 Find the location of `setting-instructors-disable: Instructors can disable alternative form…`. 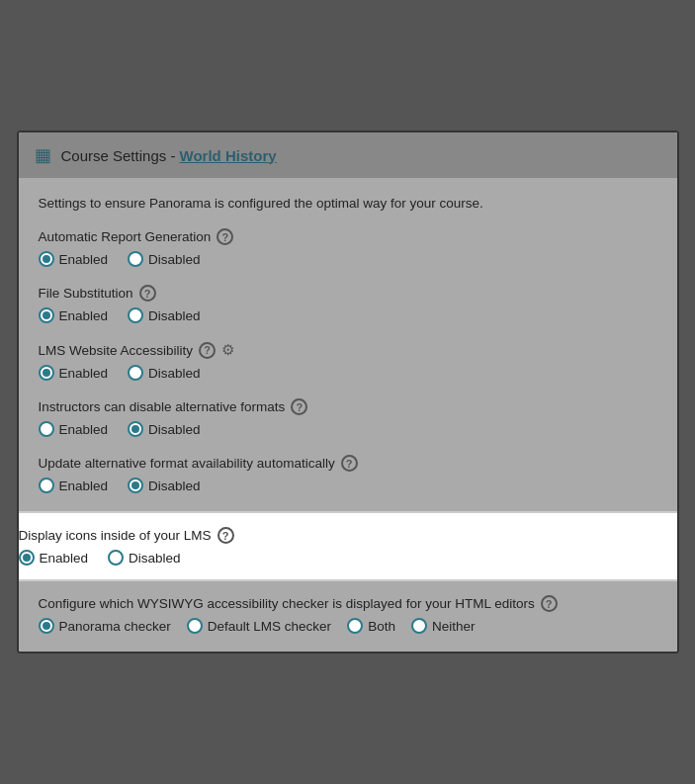

setting-instructors-disable: Instructors can disable alternative form… is located at coordinates (348, 417).